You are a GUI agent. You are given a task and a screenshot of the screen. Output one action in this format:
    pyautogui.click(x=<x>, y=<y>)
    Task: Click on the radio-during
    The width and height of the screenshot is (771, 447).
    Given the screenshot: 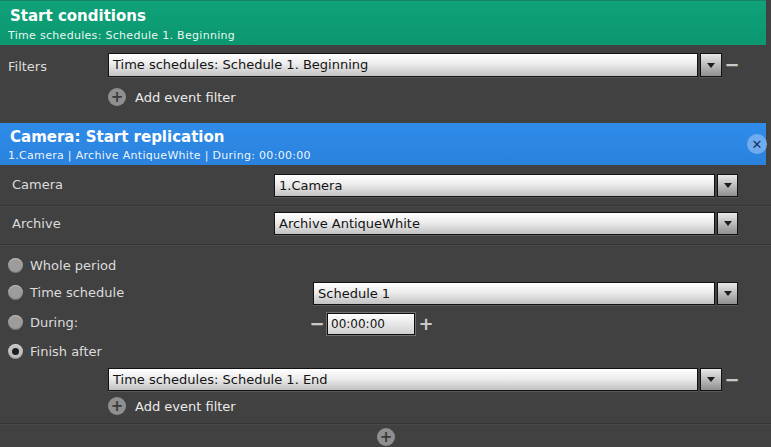 What is the action you would take?
    pyautogui.click(x=16, y=322)
    